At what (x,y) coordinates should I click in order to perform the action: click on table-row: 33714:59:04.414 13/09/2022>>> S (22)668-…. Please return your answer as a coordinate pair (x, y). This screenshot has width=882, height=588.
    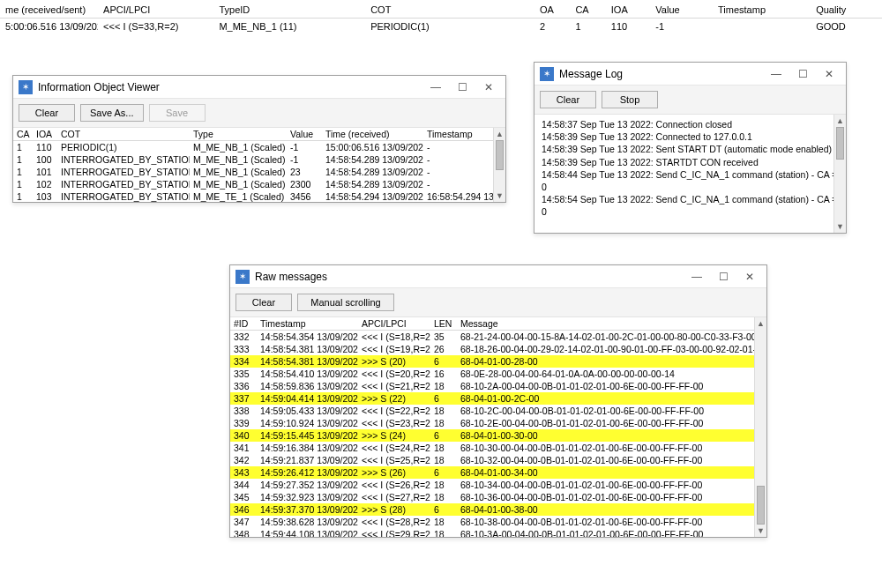
    Looking at the image, I should click on (492, 398).